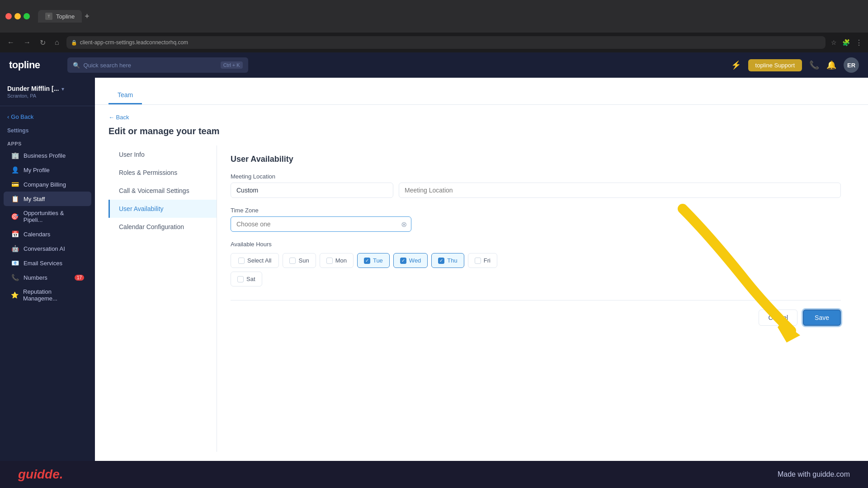  What do you see at coordinates (47, 249) in the screenshot?
I see `sidebar-item-conversation-ai: 🤖 Conversation AI` at bounding box center [47, 249].